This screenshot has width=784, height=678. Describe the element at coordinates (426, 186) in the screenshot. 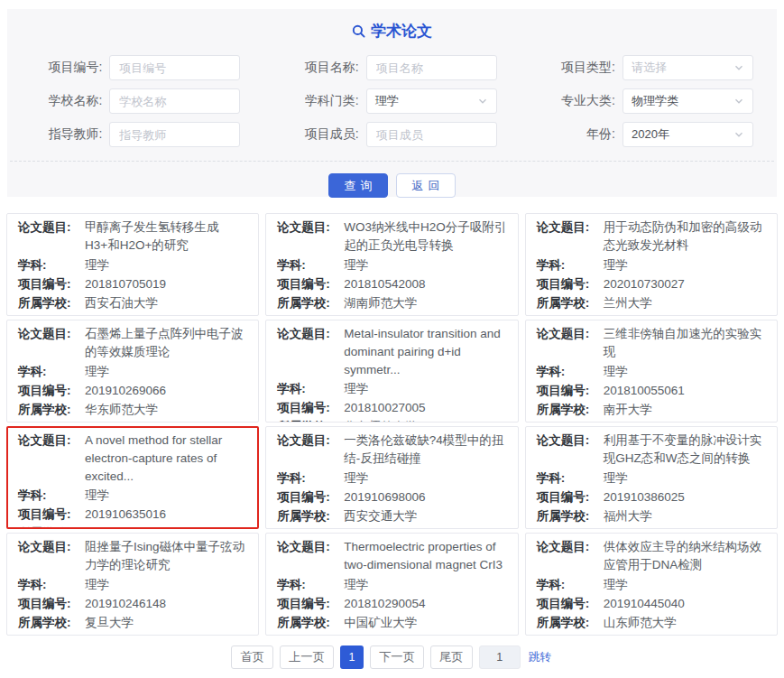

I see `back-button: 返回` at that location.